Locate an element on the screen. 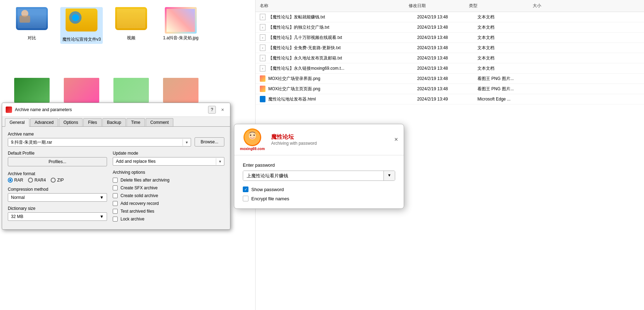 This screenshot has height=310, width=644. file-name: 【魔性论坛】的独立社交广场.txt is located at coordinates (343, 28).